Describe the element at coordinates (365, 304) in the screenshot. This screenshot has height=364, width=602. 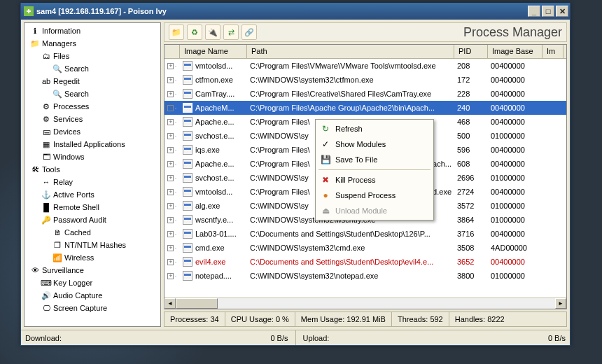
I see `scroll-track` at that location.